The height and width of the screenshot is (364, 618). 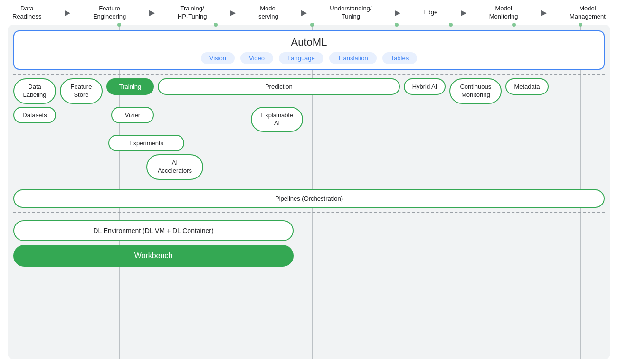 I want to click on step-model-serving: Model serving, so click(x=268, y=13).